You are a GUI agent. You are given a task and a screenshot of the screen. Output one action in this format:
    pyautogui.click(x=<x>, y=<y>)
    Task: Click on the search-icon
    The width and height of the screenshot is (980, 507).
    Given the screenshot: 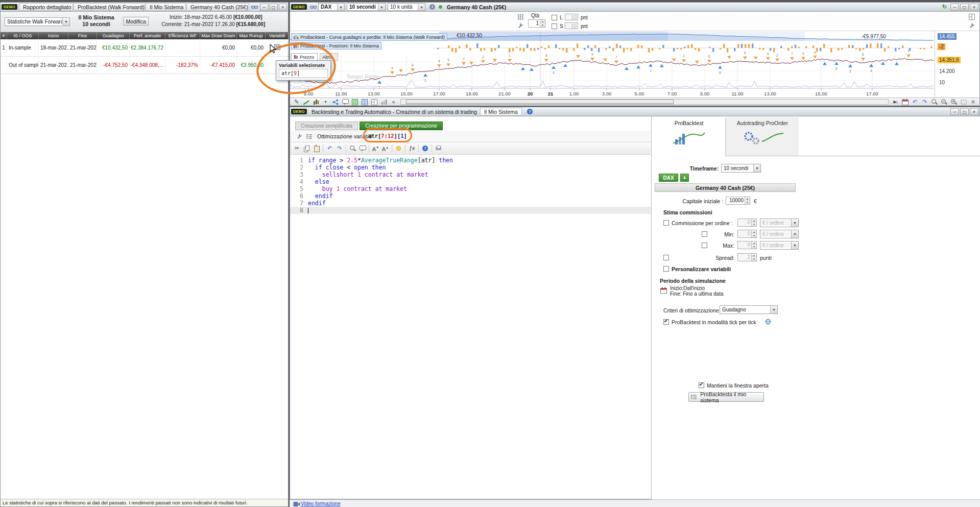 What is the action you would take?
    pyautogui.click(x=352, y=148)
    